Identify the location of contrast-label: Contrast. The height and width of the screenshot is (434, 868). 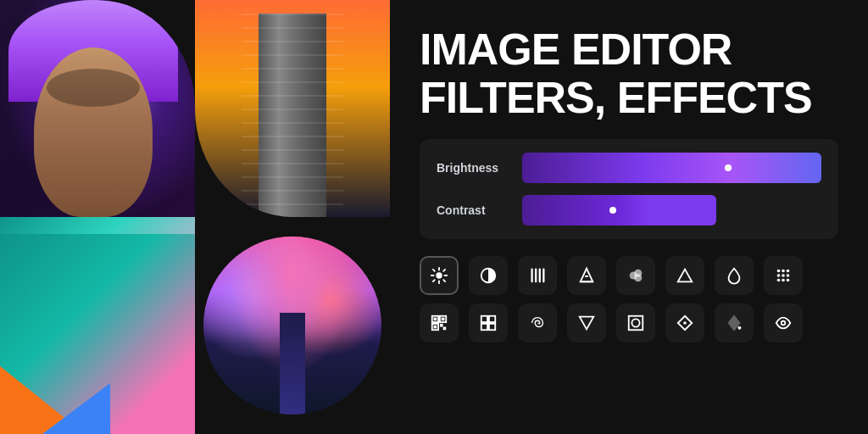
(473, 210).